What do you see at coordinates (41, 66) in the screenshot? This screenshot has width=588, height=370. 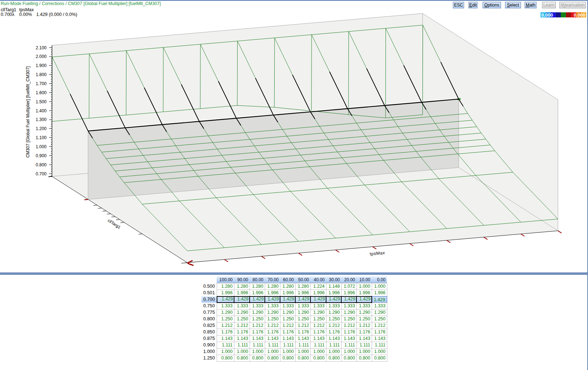 I see `svg-text: 1.900` at bounding box center [41, 66].